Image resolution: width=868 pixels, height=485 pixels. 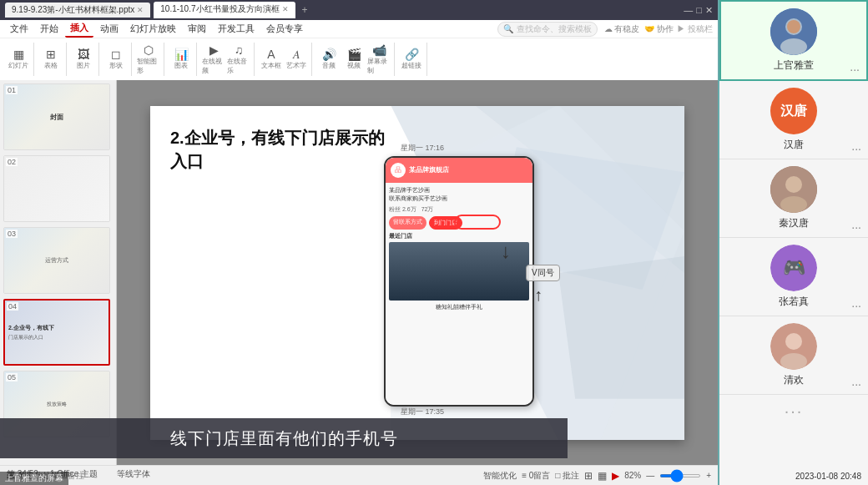 What do you see at coordinates (57, 189) in the screenshot?
I see `slide-2-content` at bounding box center [57, 189].